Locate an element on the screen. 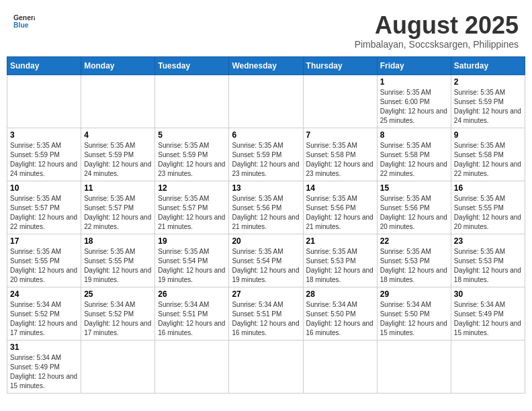 This screenshot has height=411, width=532. weekday-header-row: SundayMondayTuesdayWednesdayThursdayFrid… is located at coordinates (266, 66).